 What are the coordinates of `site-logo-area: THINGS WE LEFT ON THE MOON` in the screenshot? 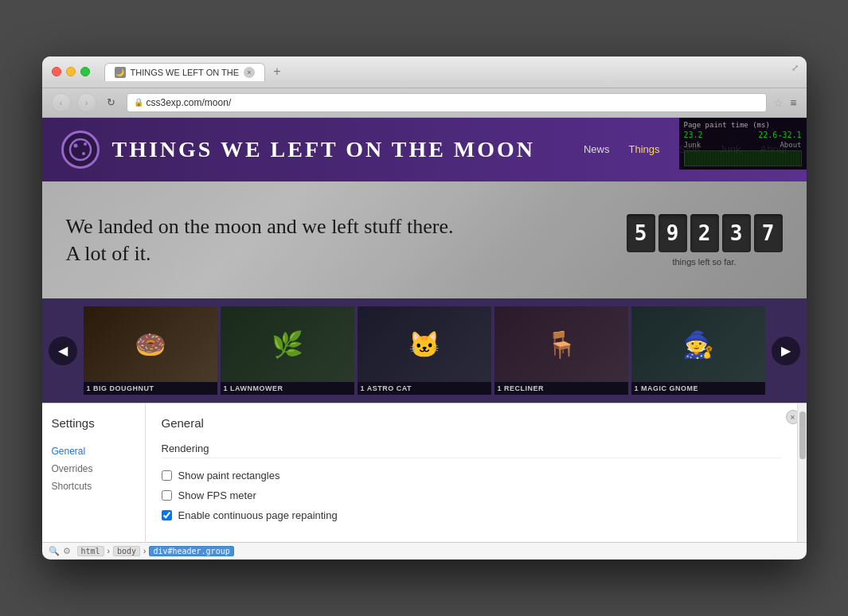 It's located at (299, 150).